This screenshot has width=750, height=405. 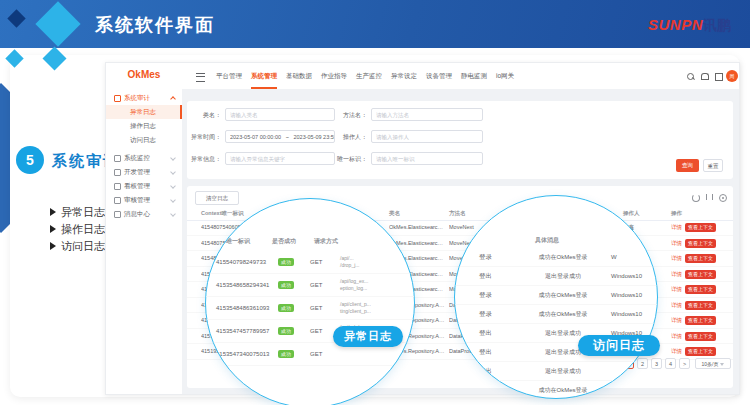 I want to click on unique-id-input, so click(x=427, y=158).